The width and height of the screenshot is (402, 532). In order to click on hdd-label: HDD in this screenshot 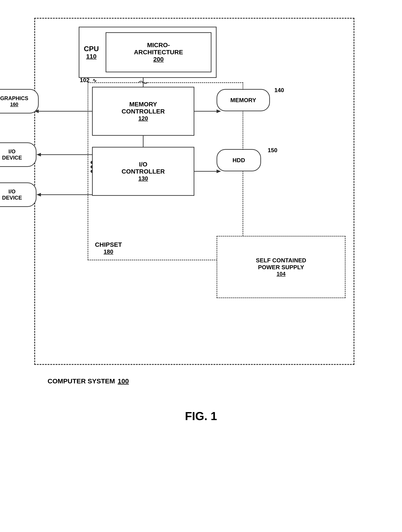, I will do `click(239, 160)`.